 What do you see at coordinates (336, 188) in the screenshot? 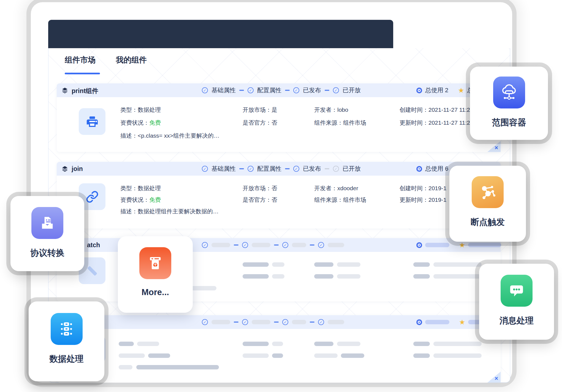
I see `field-developer: 开发者：xdooder` at bounding box center [336, 188].